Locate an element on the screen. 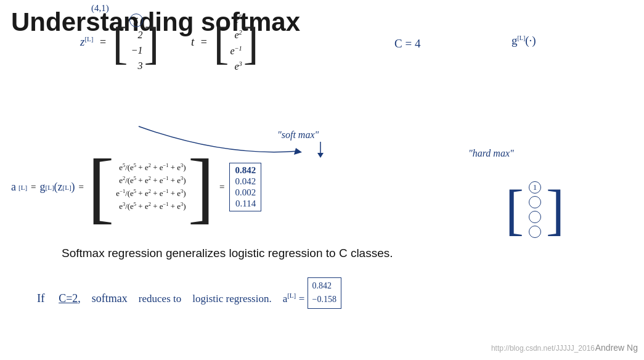 The image size is (644, 360). author-label: Andrew Ng is located at coordinates (616, 348).